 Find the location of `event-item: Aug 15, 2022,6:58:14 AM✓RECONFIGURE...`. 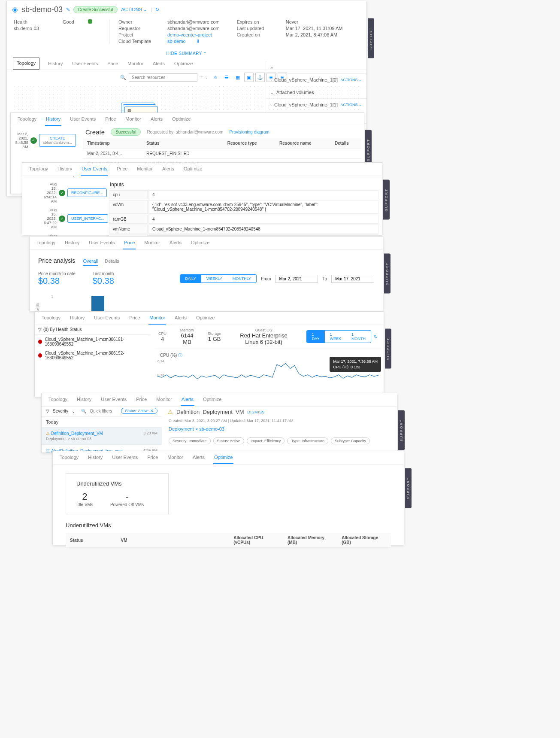

event-item: Aug 15, 2022,6:58:14 AM✓RECONFIGURE... is located at coordinates (74, 193).